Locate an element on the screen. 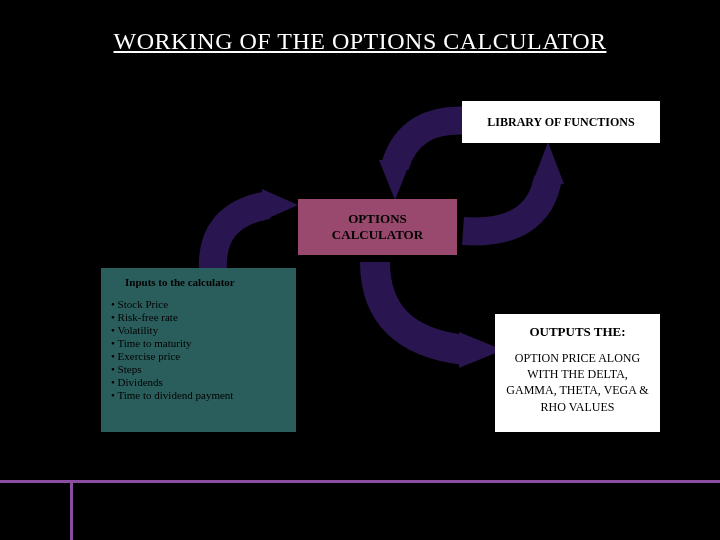 The height and width of the screenshot is (540, 720). outputs-title: OUTPUTS THE: is located at coordinates (578, 332).